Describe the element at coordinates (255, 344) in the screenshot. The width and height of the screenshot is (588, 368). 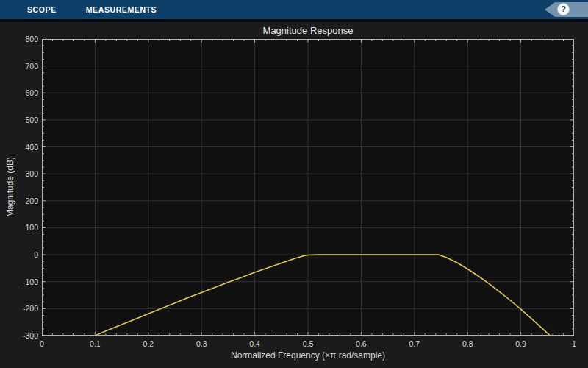
I see `x-tick-label: 0.4` at that location.